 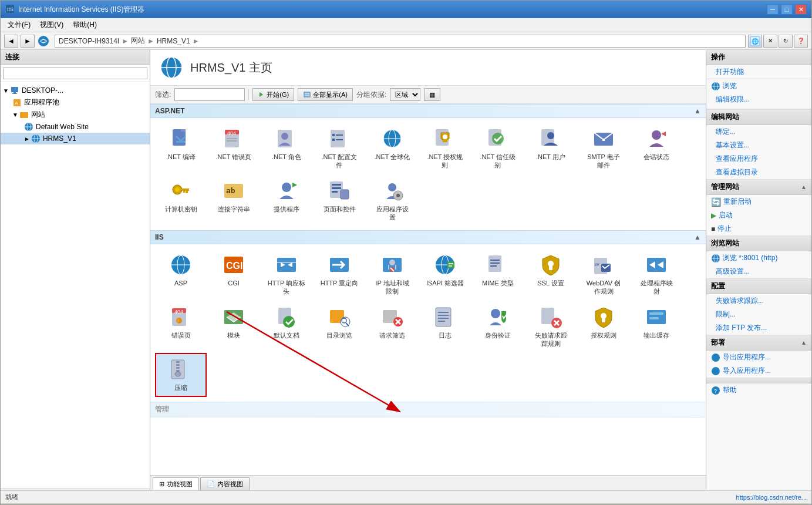 What do you see at coordinates (445, 275) in the screenshot?
I see `icon-isapi: ISAPI 筛选器` at bounding box center [445, 275].